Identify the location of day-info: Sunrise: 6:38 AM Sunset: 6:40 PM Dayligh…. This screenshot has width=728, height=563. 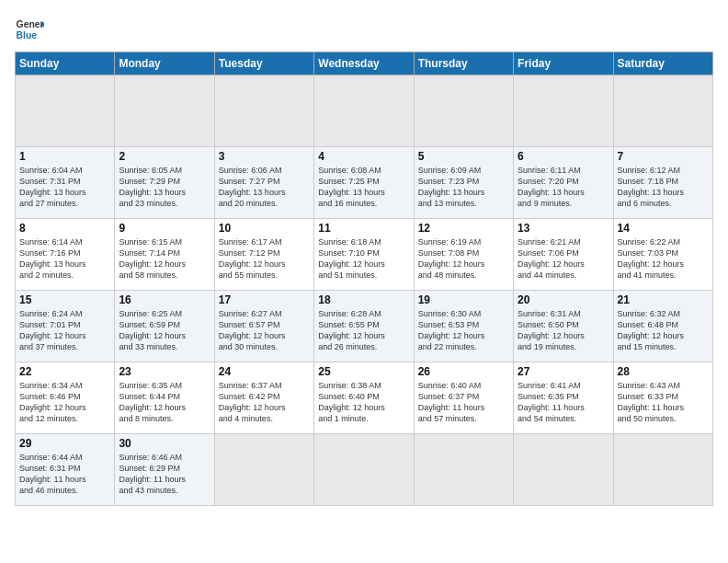
(364, 403).